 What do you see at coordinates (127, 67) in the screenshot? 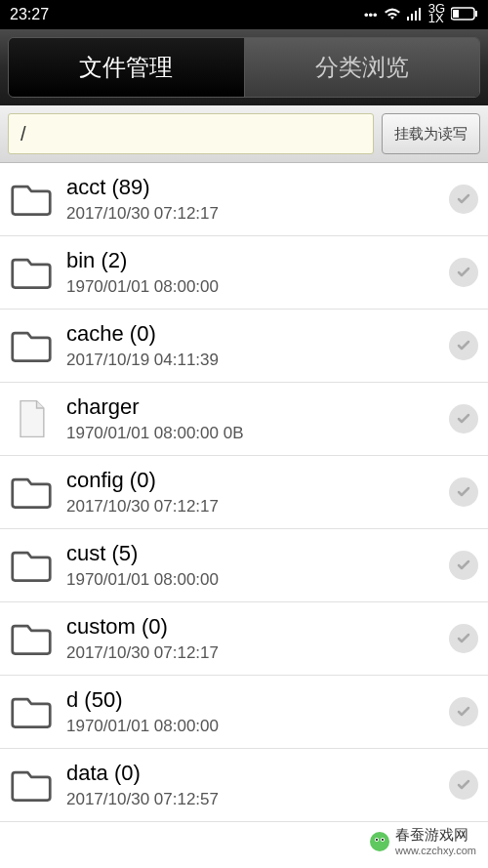
I see `tab-file-manage: 文件管理` at bounding box center [127, 67].